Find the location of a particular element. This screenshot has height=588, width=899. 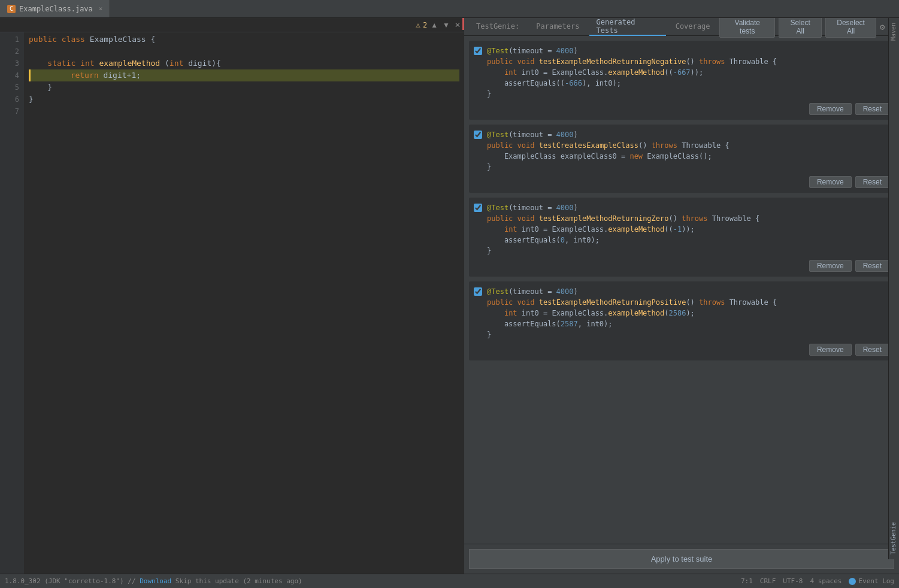

status-bar: 1.8.0_302 (JDK "corretto-1.8") // Downlo… is located at coordinates (449, 581).